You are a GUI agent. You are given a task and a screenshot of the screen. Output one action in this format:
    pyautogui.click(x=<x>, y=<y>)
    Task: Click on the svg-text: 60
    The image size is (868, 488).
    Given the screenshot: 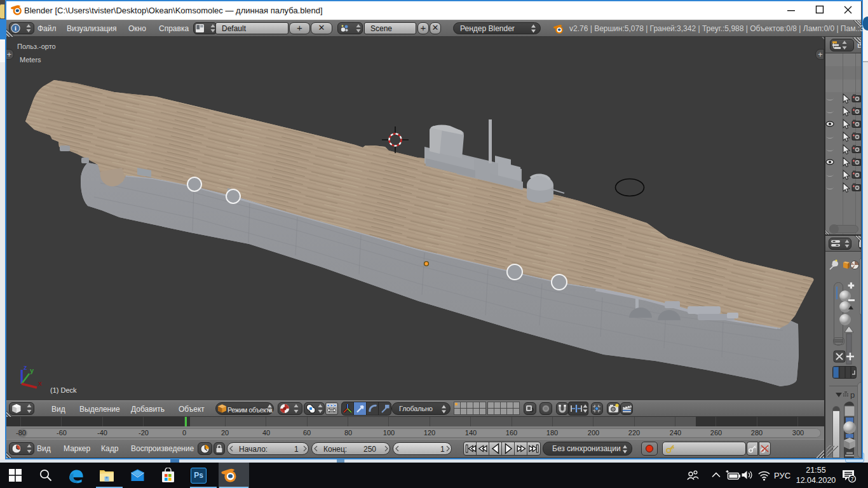 What is the action you would take?
    pyautogui.click(x=307, y=433)
    